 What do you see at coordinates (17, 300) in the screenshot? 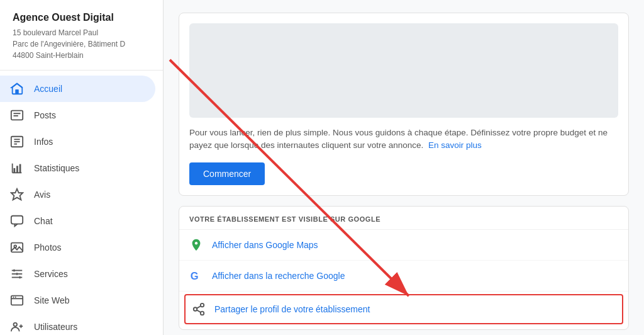
I see `site-web-icon` at bounding box center [17, 300].